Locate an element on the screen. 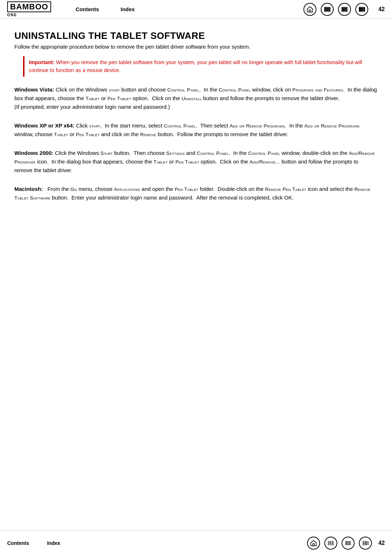 This screenshot has height=555, width=392. logo-sub: ONE is located at coordinates (12, 15).